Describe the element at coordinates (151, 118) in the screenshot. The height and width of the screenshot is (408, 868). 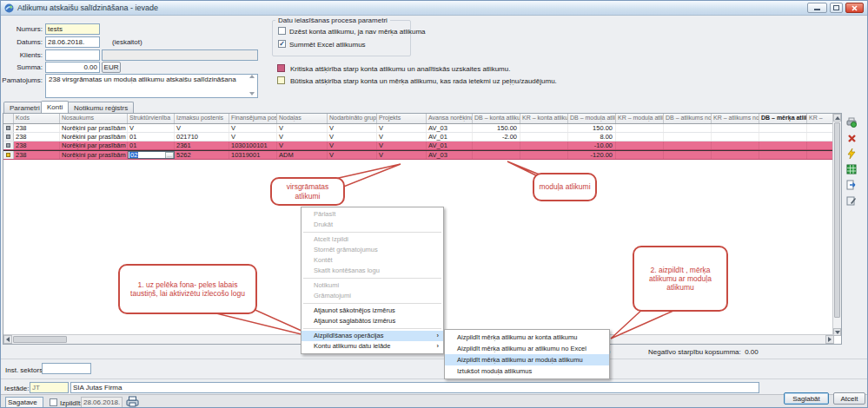
I see `column-header: Struktūrvienība` at that location.